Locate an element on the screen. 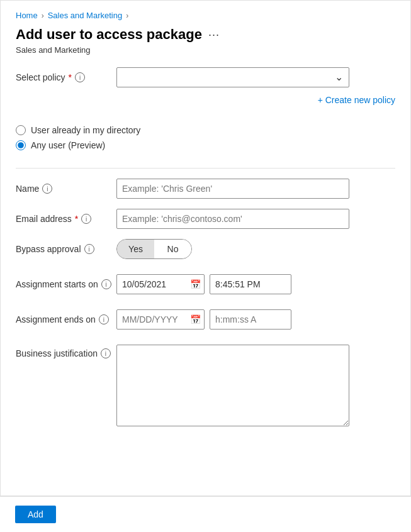 The height and width of the screenshot is (532, 411). assignment-starts-date-wrapper: 📅 is located at coordinates (160, 284).